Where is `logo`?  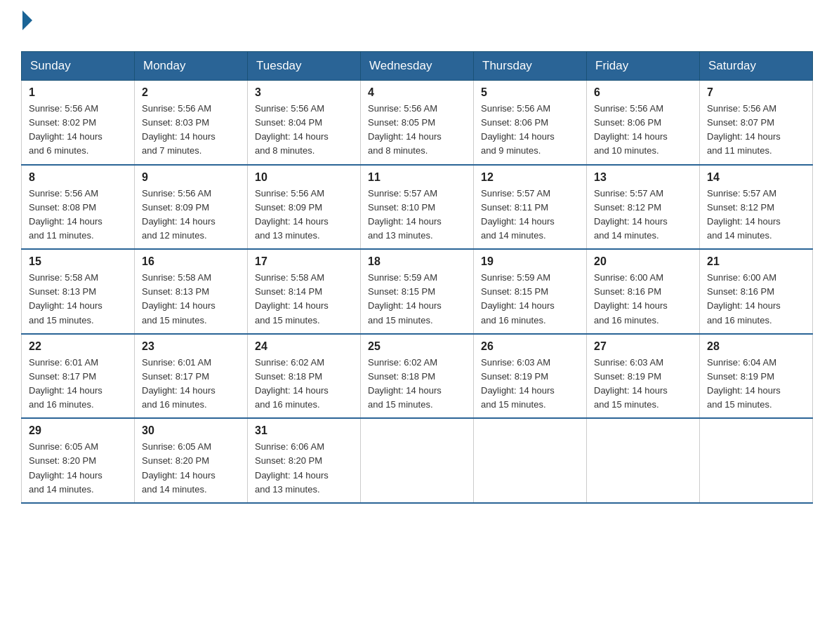 logo is located at coordinates (27, 25).